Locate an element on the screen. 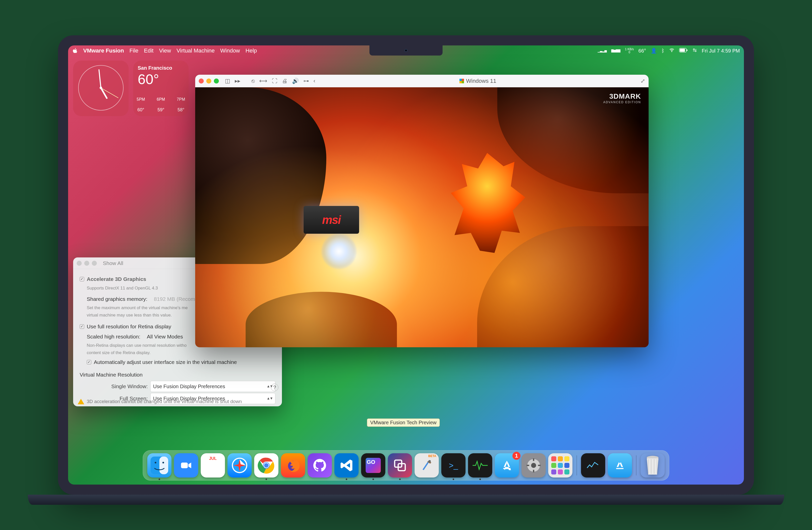  laptop-notch is located at coordinates (406, 51).